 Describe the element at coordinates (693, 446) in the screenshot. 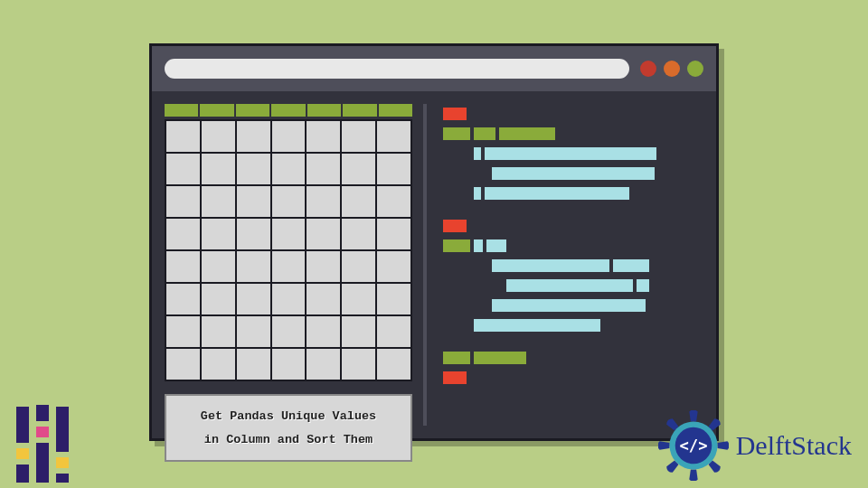

I see `gear-badge-icon: </>` at that location.